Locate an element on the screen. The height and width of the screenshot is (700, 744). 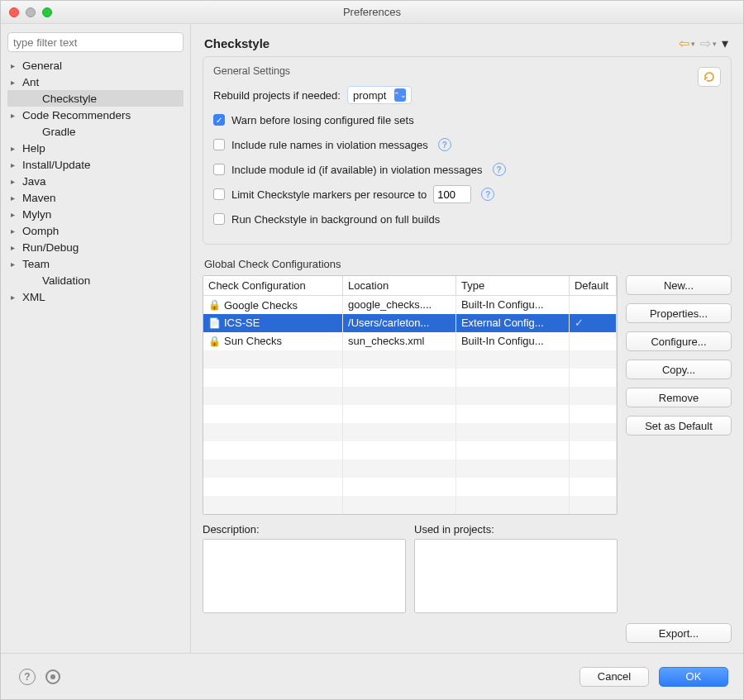
include-rule-label: Include rule names in violation messages is located at coordinates (330, 145).